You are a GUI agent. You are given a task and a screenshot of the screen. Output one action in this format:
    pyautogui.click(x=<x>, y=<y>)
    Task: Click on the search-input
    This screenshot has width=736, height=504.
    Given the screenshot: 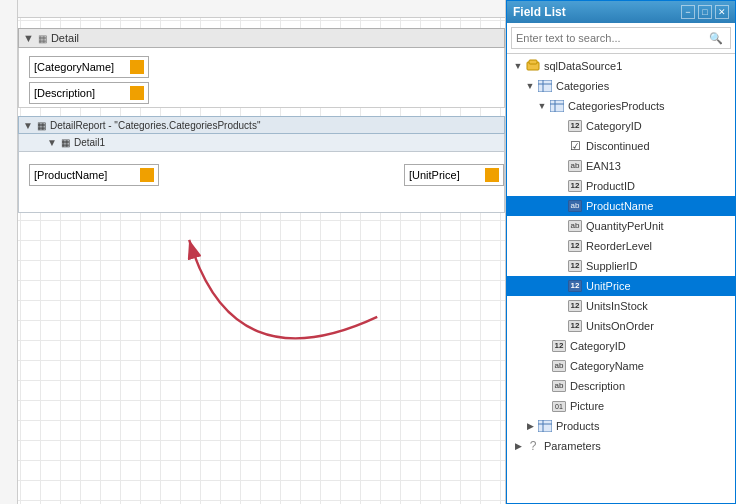 What is the action you would take?
    pyautogui.click(x=621, y=38)
    